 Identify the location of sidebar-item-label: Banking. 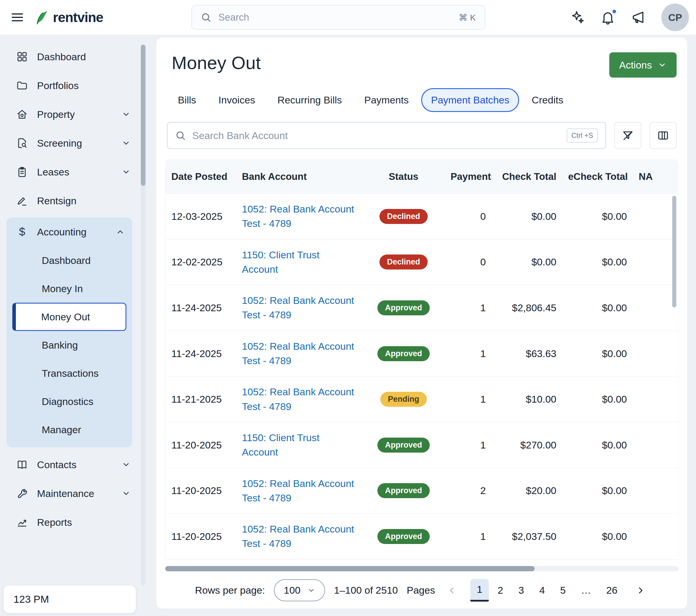
(60, 345).